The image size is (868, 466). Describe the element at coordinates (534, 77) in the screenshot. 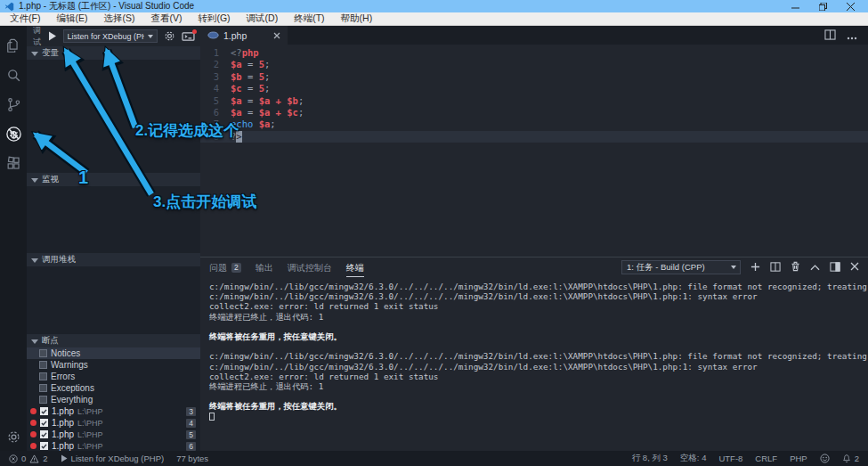

I see `code-line: 3$b = 5;` at that location.